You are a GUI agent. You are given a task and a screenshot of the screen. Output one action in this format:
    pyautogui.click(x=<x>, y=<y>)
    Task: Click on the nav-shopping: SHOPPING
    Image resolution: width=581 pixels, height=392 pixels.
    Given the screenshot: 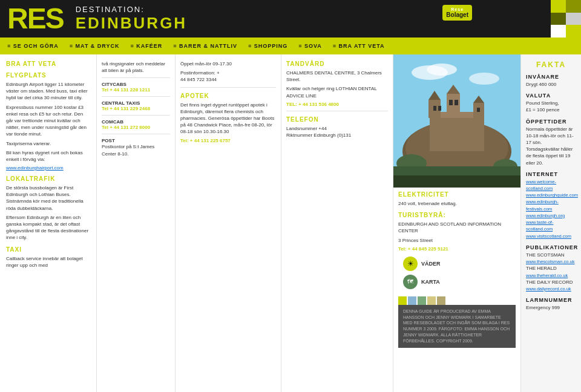 What is the action you would take?
    pyautogui.click(x=268, y=46)
    